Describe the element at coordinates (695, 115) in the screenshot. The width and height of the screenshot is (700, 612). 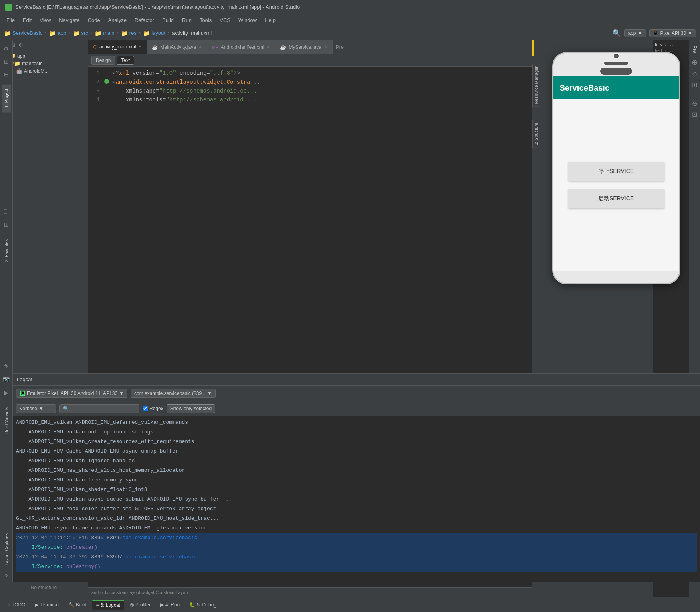
I see `aspect-icon: ⊡` at that location.